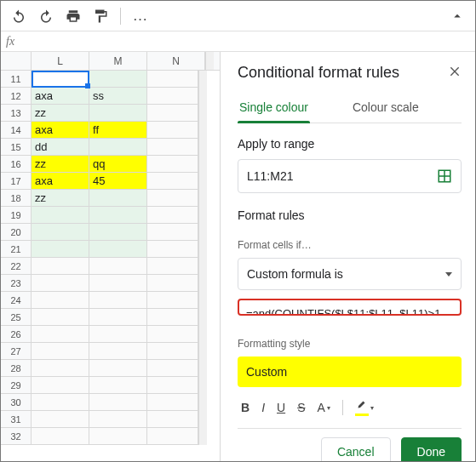  Describe the element at coordinates (356, 449) in the screenshot. I see `cancel-button: Cancel` at that location.